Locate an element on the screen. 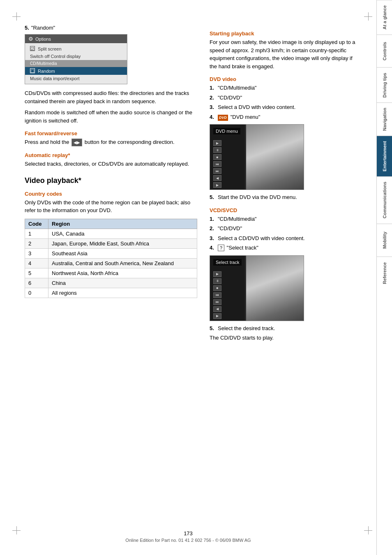 Image resolution: width=392 pixels, height=555 pixels. vcd-step-3: 3. Select a CD/DVD with video content. is located at coordinates (285, 238).